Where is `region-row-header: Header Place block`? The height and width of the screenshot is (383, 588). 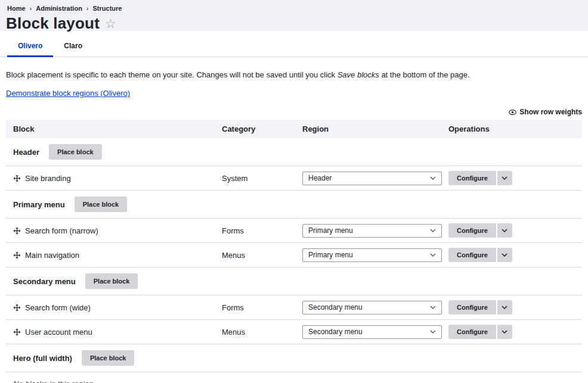
region-row-header: Header Place block is located at coordinates (294, 152).